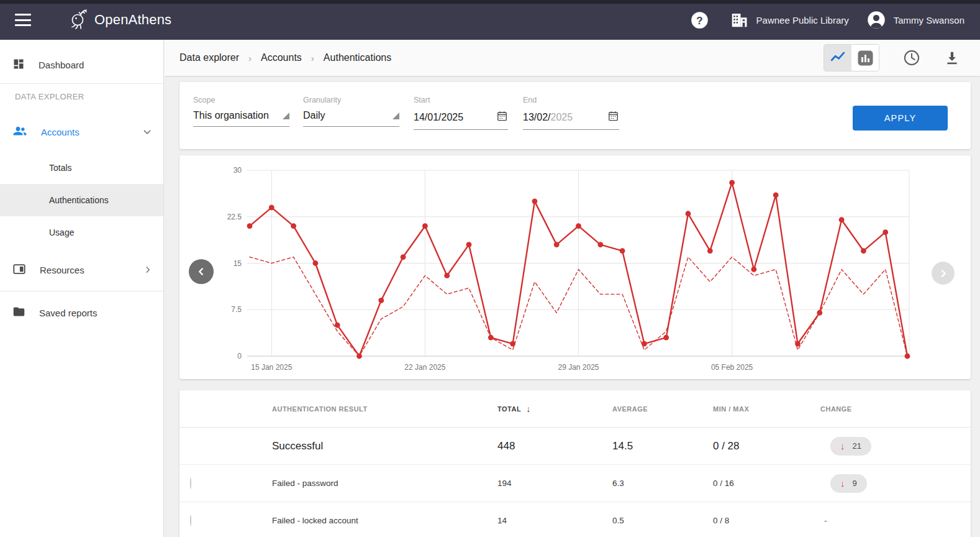 The width and height of the screenshot is (980, 537). What do you see at coordinates (235, 217) in the screenshot?
I see `svg-text: 22.5` at bounding box center [235, 217].